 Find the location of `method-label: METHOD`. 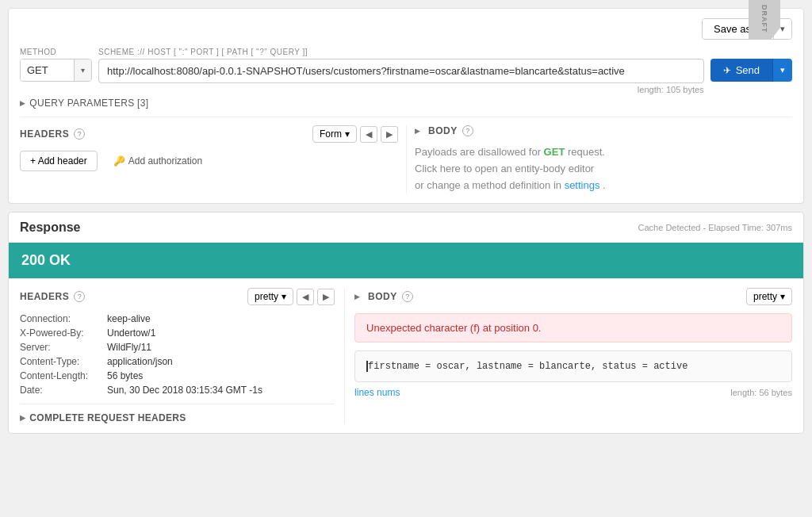

method-label: METHOD is located at coordinates (56, 52).